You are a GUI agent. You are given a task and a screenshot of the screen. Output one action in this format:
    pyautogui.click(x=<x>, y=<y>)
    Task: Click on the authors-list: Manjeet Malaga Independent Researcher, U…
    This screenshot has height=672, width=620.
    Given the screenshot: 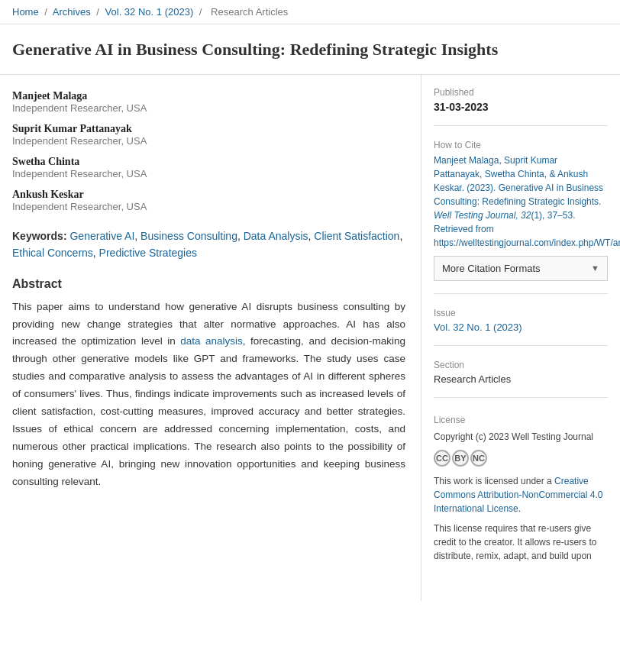 What is the action you would take?
    pyautogui.click(x=209, y=151)
    